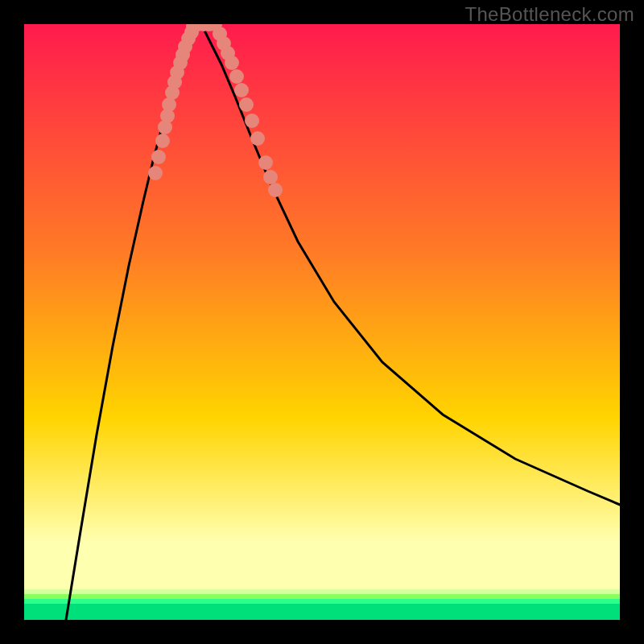 The width and height of the screenshot is (644, 644). Describe the element at coordinates (549, 14) in the screenshot. I see `watermark-text: TheBottleneck.com` at that location.